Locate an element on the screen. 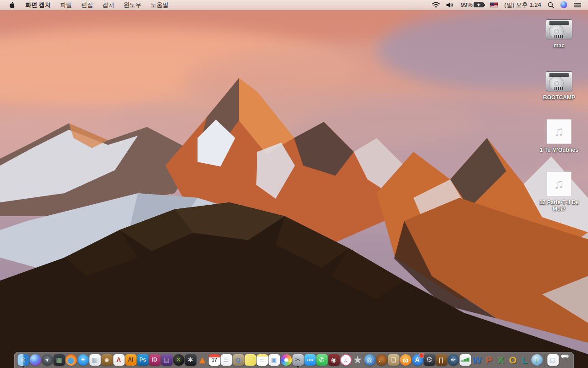 This screenshot has height=368, width=588. dock-icon-downloader: ↓ is located at coordinates (537, 361).